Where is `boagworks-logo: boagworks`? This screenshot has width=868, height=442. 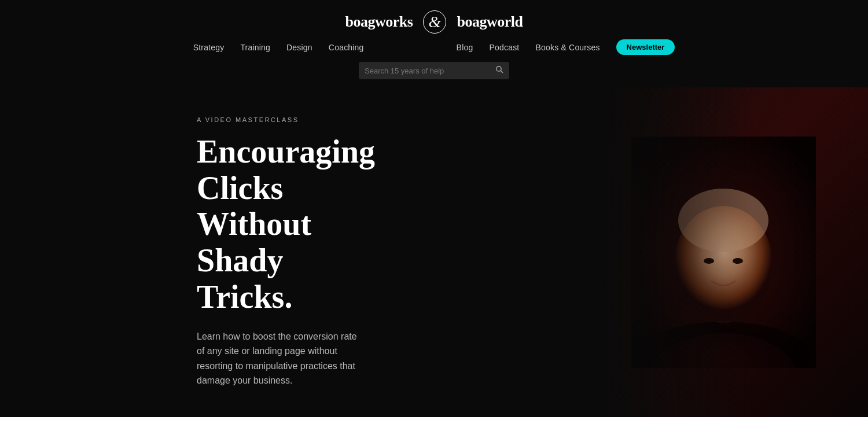 boagworks-logo: boagworks is located at coordinates (380, 22).